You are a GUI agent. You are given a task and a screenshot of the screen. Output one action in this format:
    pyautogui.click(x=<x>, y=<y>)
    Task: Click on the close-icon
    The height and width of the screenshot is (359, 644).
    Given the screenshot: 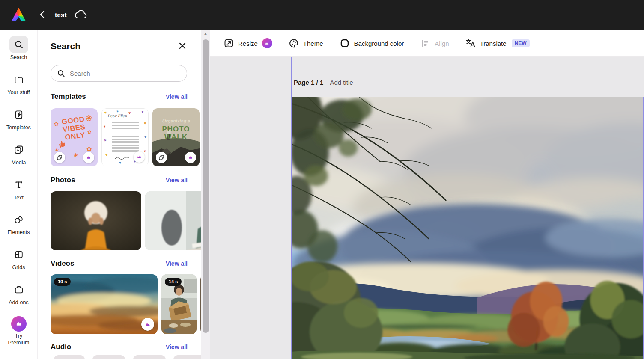 What is the action you would take?
    pyautogui.click(x=182, y=46)
    